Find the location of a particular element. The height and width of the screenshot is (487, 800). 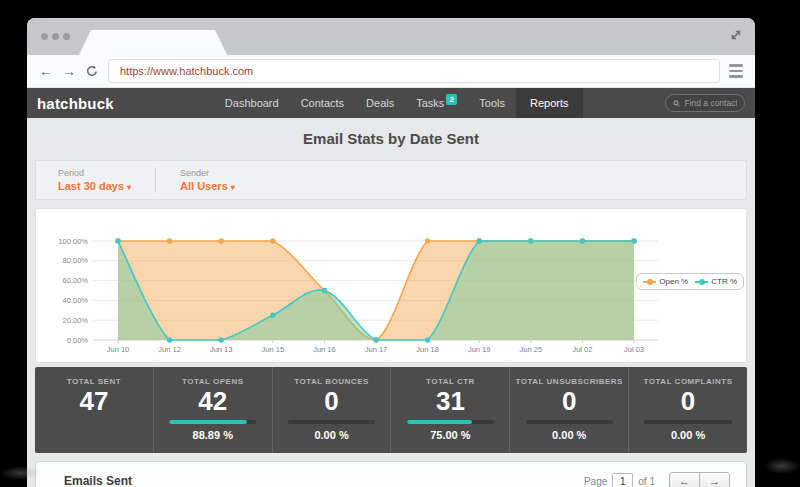

page-label: Page is located at coordinates (596, 482).